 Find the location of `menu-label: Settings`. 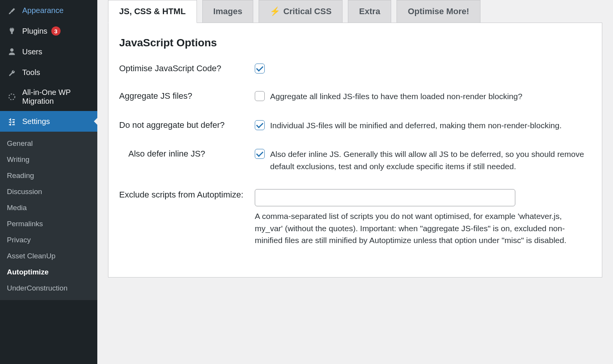

menu-label: Settings is located at coordinates (36, 122).